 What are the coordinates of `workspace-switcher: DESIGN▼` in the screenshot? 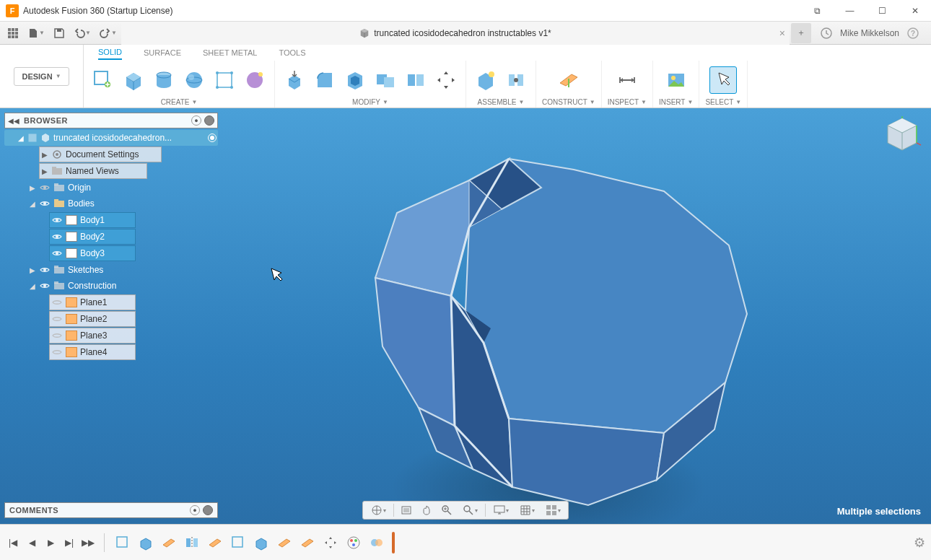 It's located at (42, 76).